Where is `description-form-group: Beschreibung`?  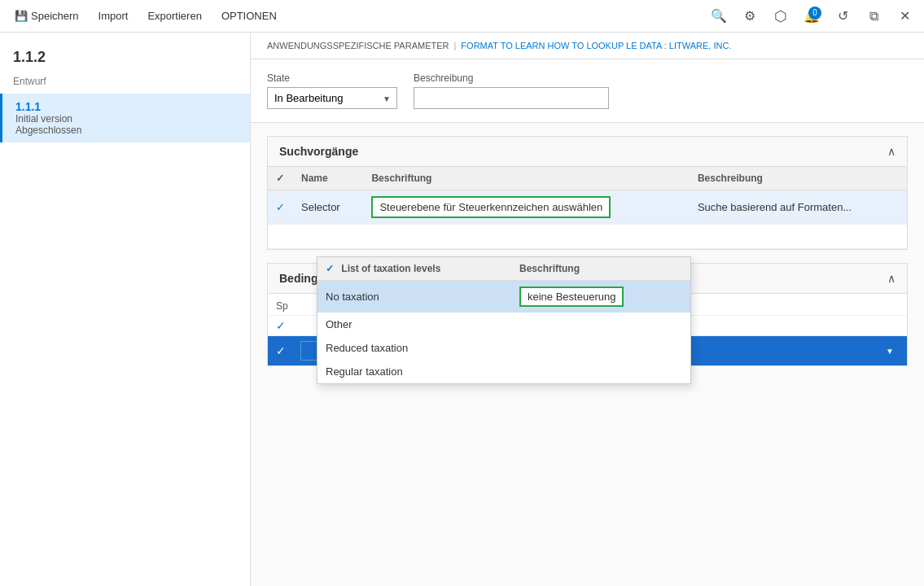
description-form-group: Beschreibung is located at coordinates (511, 91).